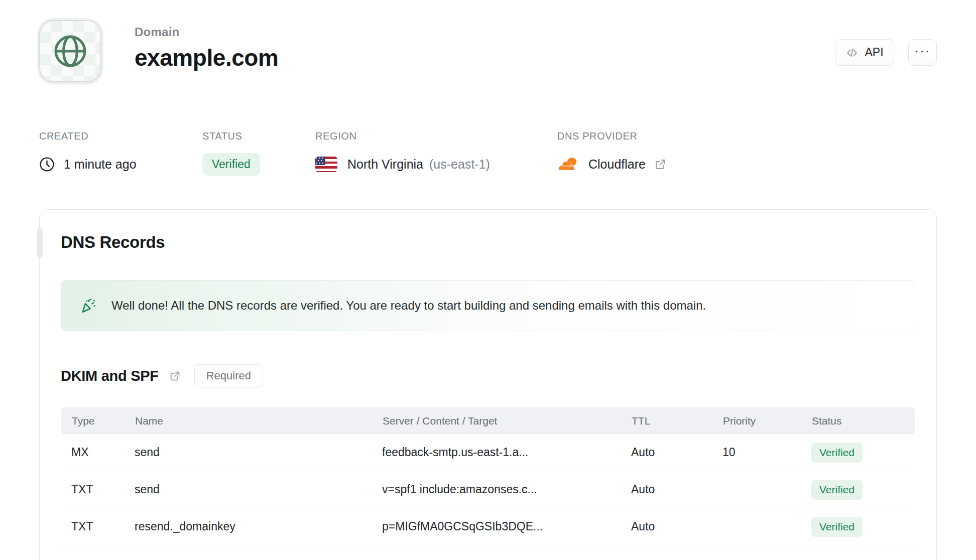 This screenshot has height=560, width=976. Describe the element at coordinates (70, 51) in the screenshot. I see `globe-icon` at that location.